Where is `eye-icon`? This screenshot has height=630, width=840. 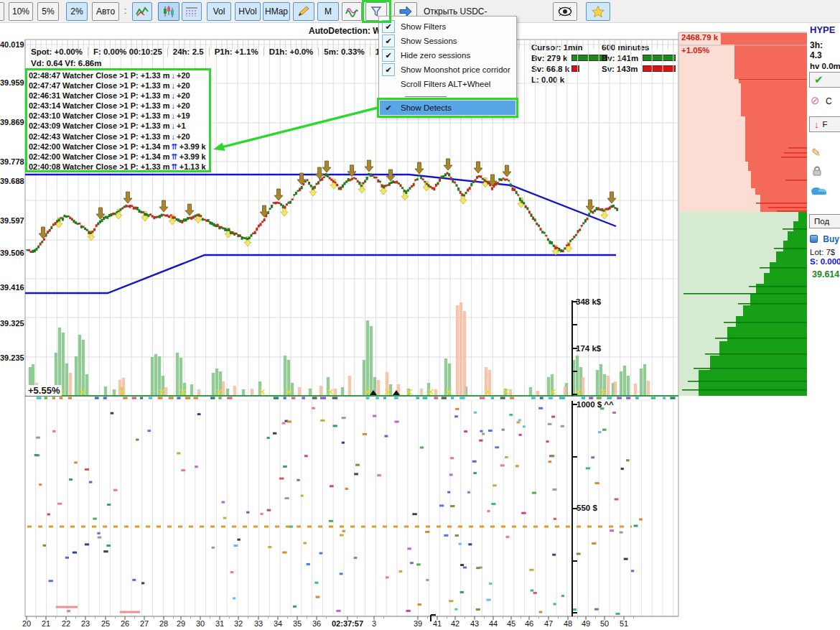
eye-icon is located at coordinates (565, 11).